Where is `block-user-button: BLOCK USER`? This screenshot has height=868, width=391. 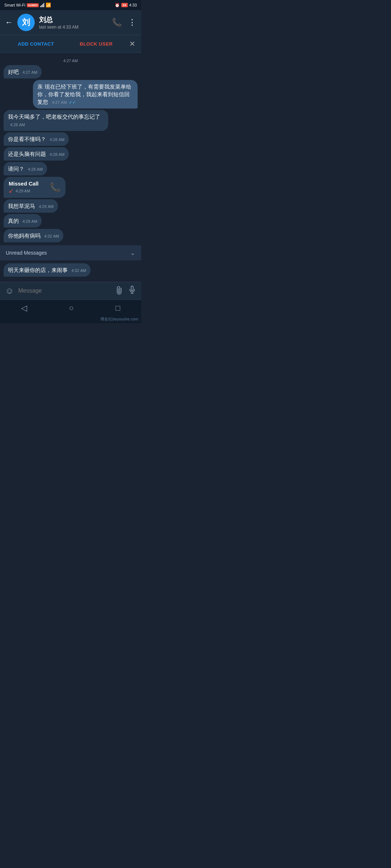 block-user-button: BLOCK USER is located at coordinates (96, 44).